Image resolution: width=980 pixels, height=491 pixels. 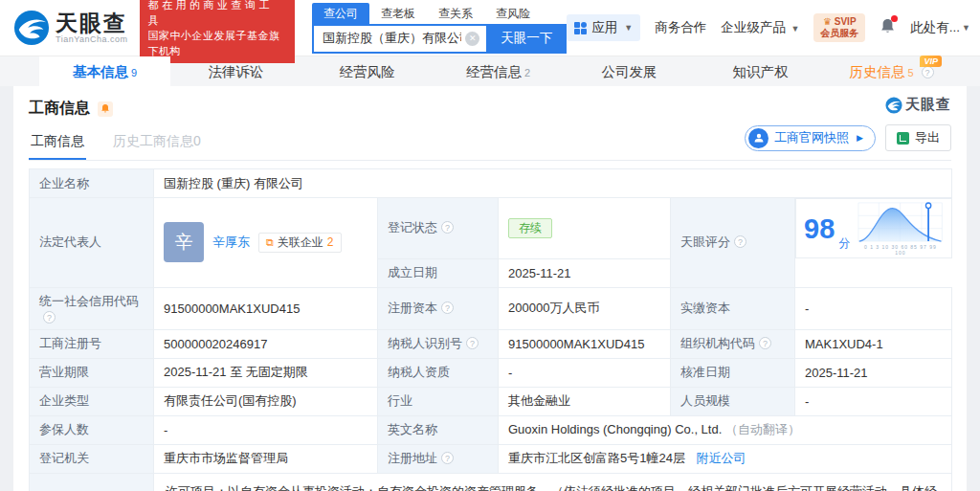 What do you see at coordinates (438, 229) in the screenshot?
I see `field-label: 登记状态?` at bounding box center [438, 229].